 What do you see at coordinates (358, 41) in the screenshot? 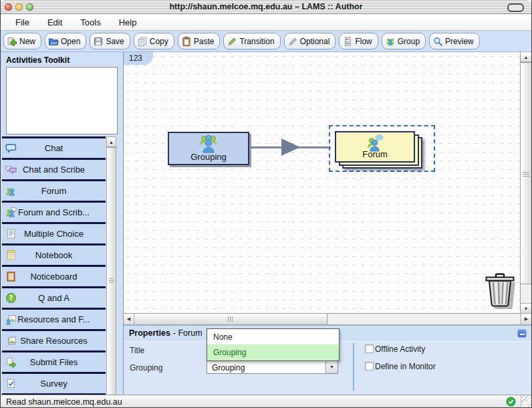
I see `flow-button: Flow` at bounding box center [358, 41].